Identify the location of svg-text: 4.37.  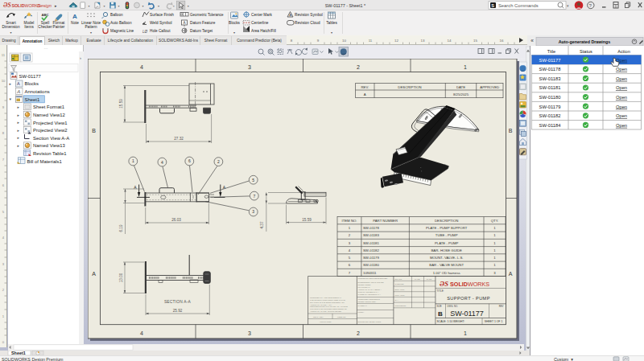
(262, 225).